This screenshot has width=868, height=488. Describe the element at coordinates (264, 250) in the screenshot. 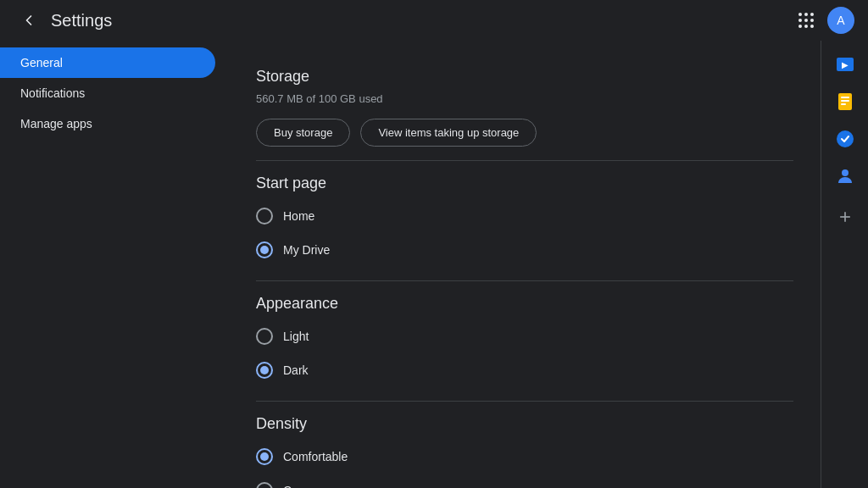

I see `my-drive-radio` at that location.